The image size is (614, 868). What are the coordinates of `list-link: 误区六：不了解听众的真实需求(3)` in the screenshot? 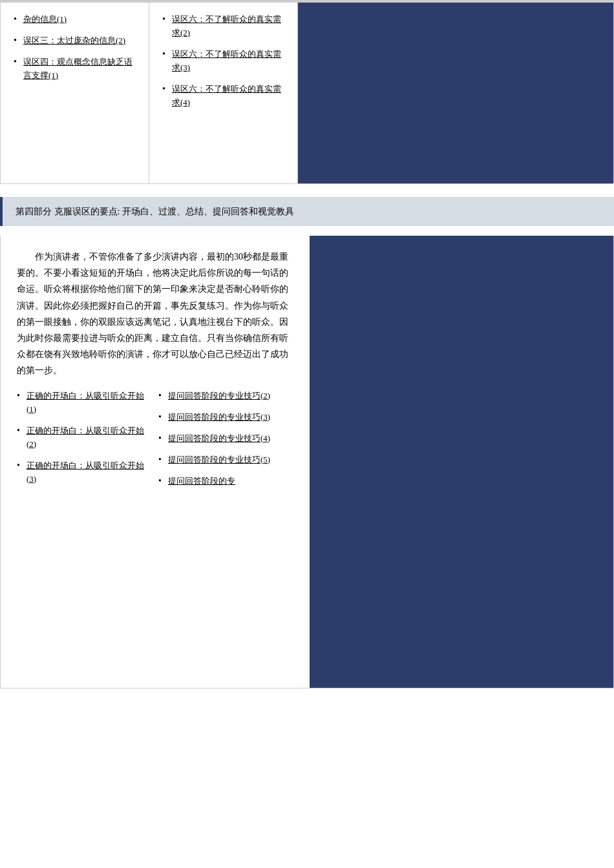 It's located at (226, 61).